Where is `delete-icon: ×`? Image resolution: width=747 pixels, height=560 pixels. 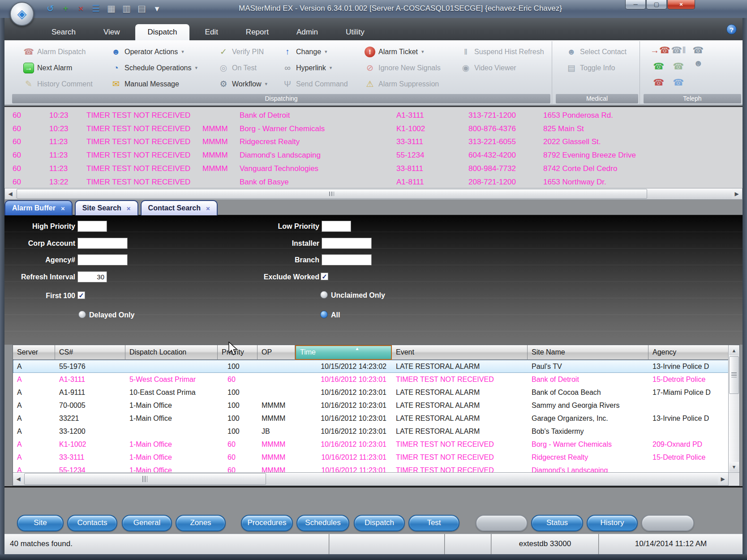 delete-icon: × is located at coordinates (81, 9).